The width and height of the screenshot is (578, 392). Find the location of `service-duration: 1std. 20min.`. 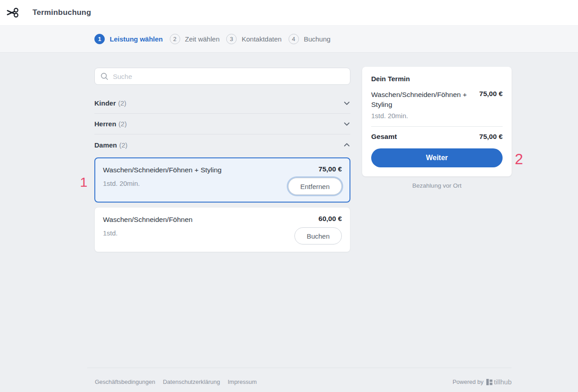

service-duration: 1std. 20min. is located at coordinates (121, 182).